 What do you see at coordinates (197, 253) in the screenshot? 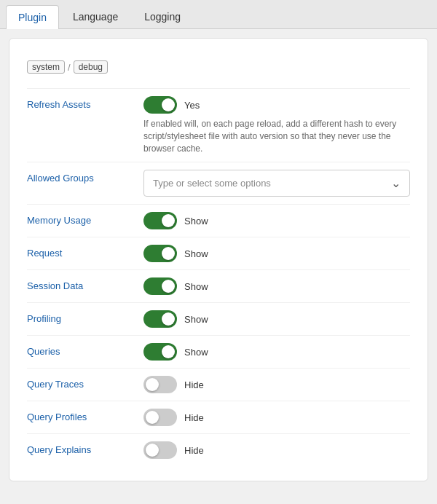
I see `toggle-value-label-request: Show` at bounding box center [197, 253].